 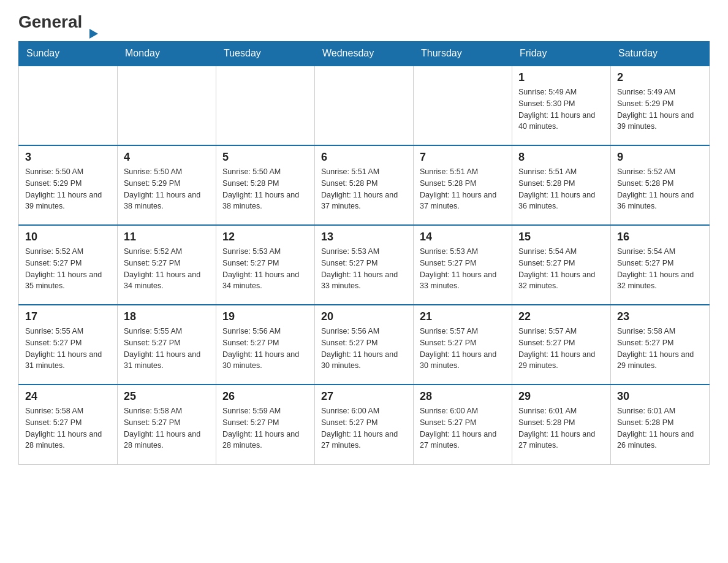 I want to click on day-number: 27, so click(x=364, y=396).